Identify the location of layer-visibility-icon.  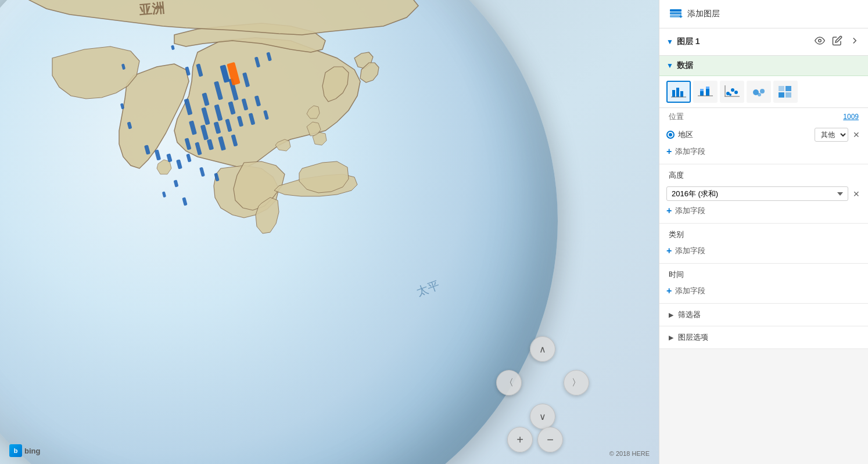
(820, 42).